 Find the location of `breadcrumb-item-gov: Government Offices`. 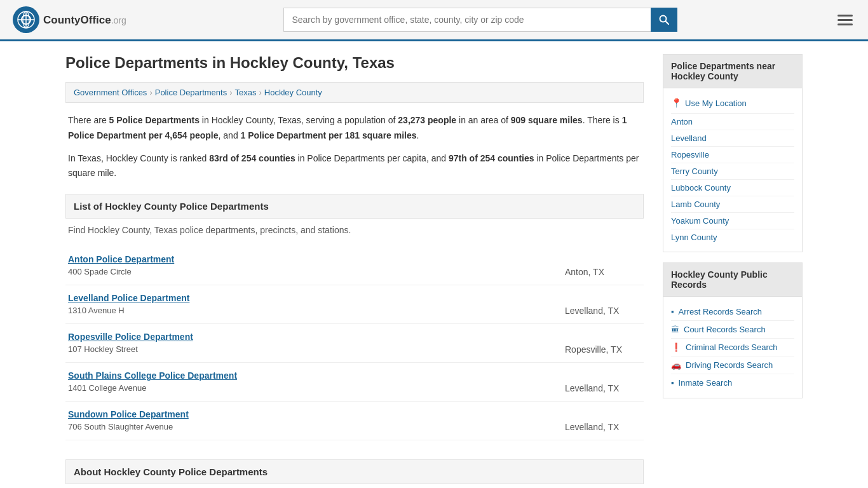

breadcrumb-item-gov: Government Offices is located at coordinates (111, 93).